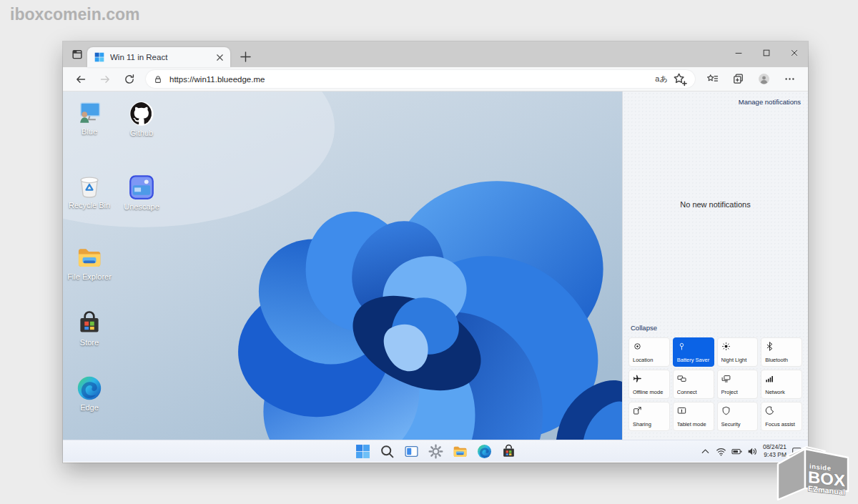 The image size is (858, 504). Describe the element at coordinates (661, 79) in the screenshot. I see `translate-button: aあ` at that location.